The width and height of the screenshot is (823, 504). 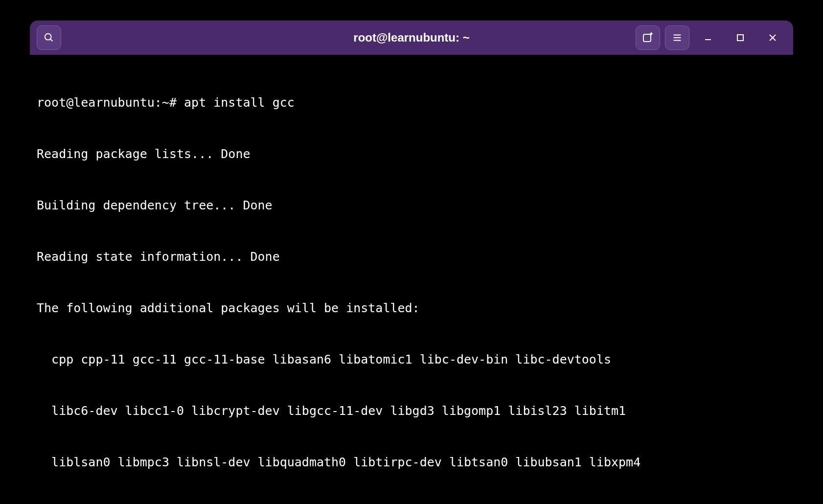 What do you see at coordinates (412, 256) in the screenshot?
I see `output-line: Reading state information... Done` at bounding box center [412, 256].